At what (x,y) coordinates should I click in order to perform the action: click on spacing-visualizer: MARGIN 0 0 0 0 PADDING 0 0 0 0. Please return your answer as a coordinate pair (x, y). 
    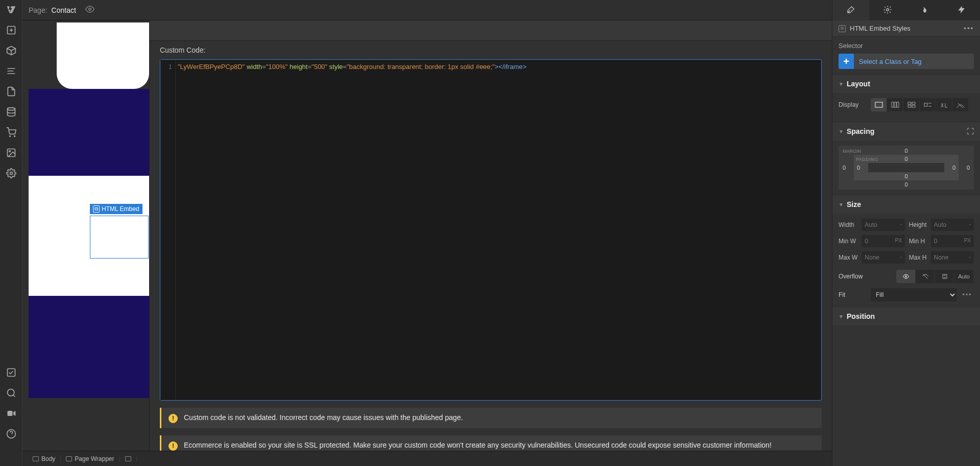
    Looking at the image, I should click on (906, 168).